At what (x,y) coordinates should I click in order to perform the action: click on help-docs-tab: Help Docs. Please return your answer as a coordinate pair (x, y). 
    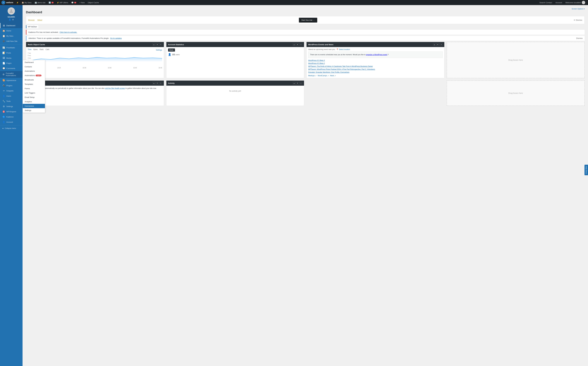
    Looking at the image, I should click on (586, 170).